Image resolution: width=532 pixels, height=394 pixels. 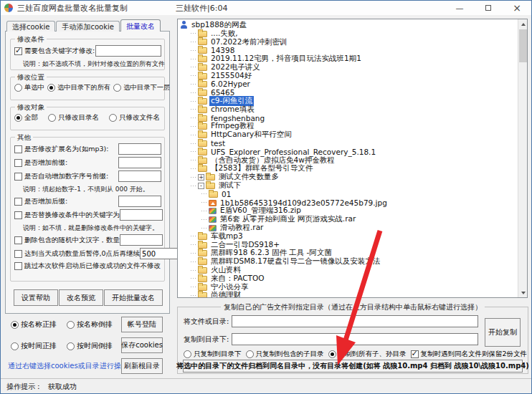 What do you see at coordinates (353, 295) in the screenshot?
I see `tree-item: 尚德理财` at bounding box center [353, 295].